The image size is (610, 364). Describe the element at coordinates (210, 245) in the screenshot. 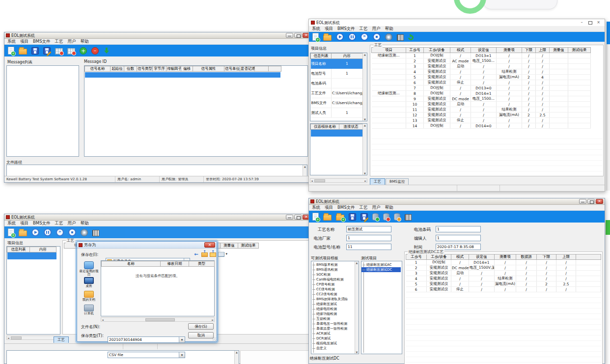

I see `dialog-close-button: ×` at that location.